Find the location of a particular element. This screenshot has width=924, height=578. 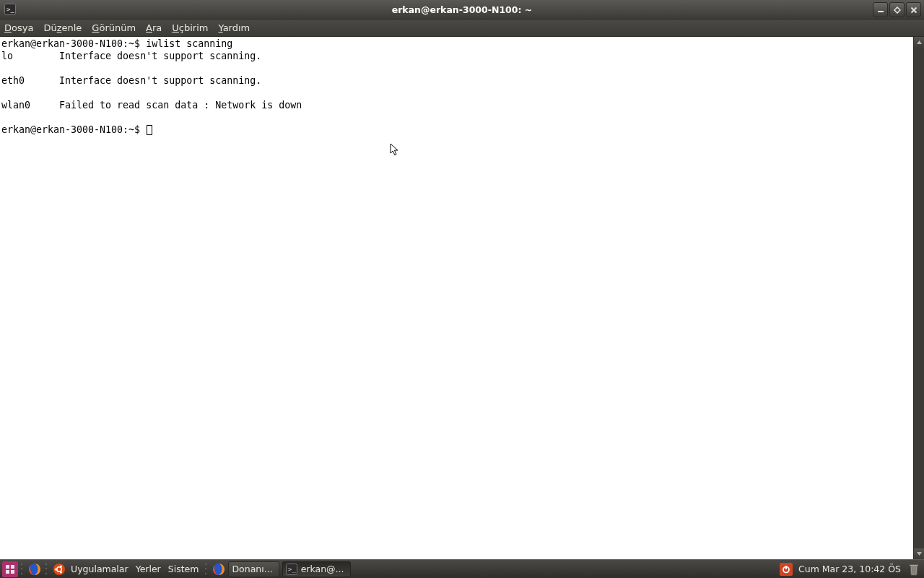

scroll-down-icon is located at coordinates (919, 553).